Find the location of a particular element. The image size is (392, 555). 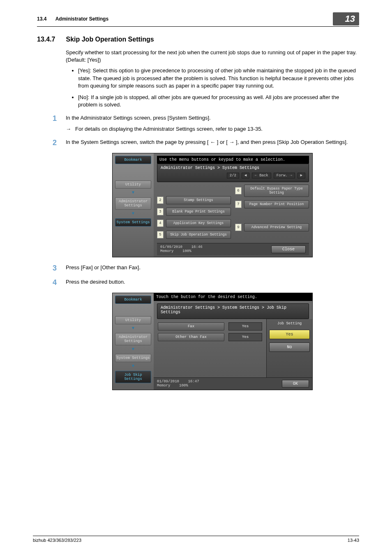

menu-number: 4 is located at coordinates (160, 223).